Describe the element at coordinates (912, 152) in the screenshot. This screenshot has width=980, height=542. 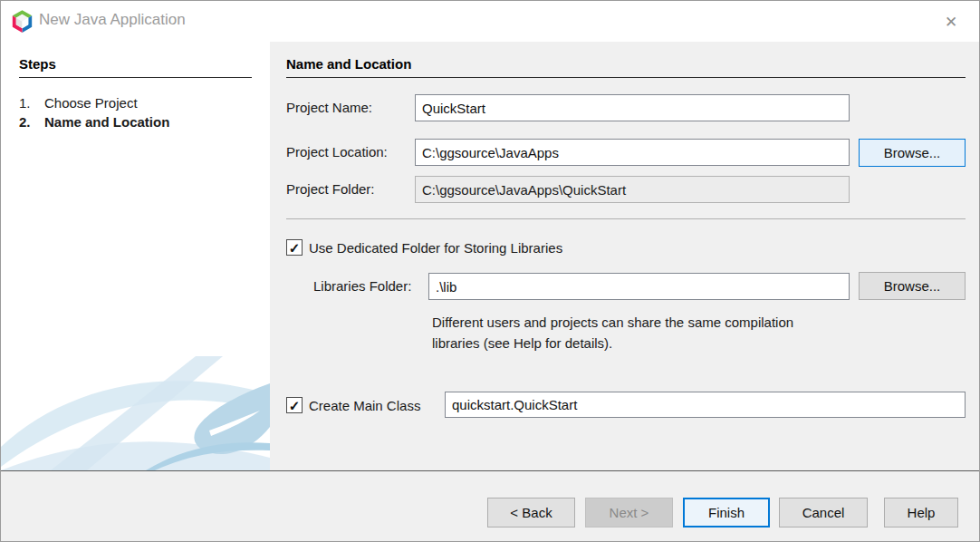
I see `browse-location-button: Browse...` at that location.